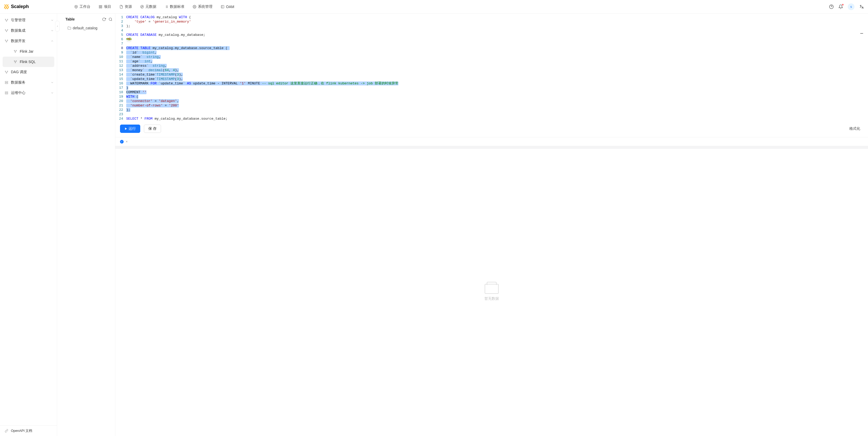 The width and height of the screenshot is (868, 436). Describe the element at coordinates (28, 20) in the screenshot. I see `sidebar-item-engine: 引擎管理` at that location.